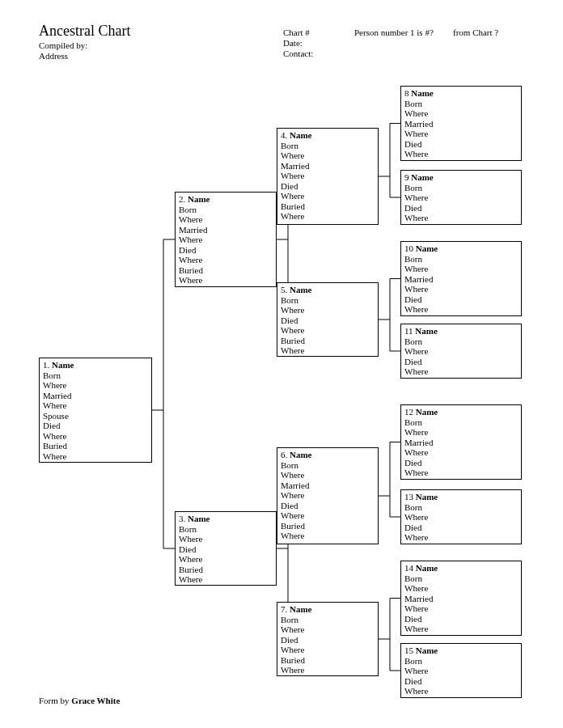 This screenshot has width=563, height=728. I want to click on ancestor-box-4: 4. NameBornWhereMarriedWhereDiedWhereBur…, so click(328, 176).